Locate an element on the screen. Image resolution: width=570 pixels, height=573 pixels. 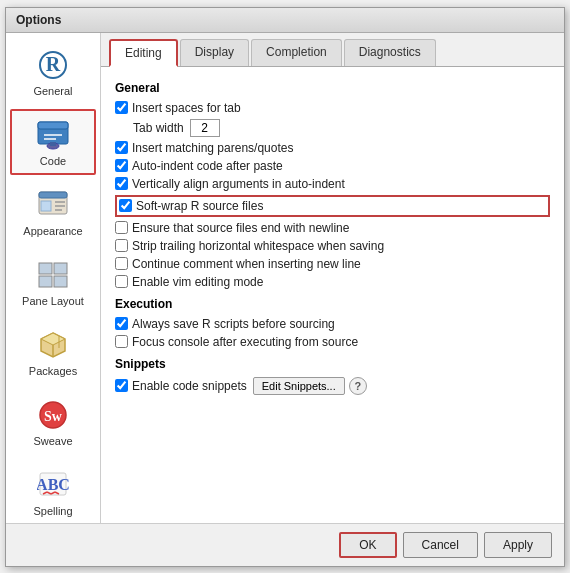
checkbox-continue-comment is located at coordinates (122, 264).